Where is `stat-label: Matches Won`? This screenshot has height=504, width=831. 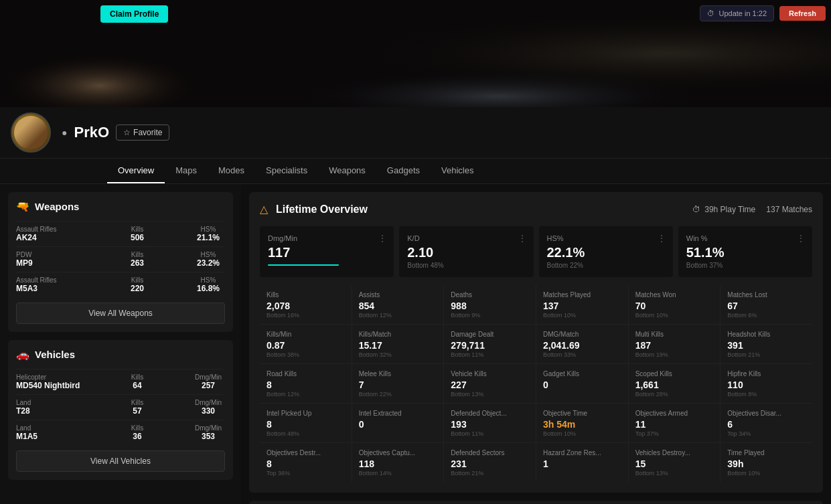
stat-label: Matches Won is located at coordinates (675, 295).